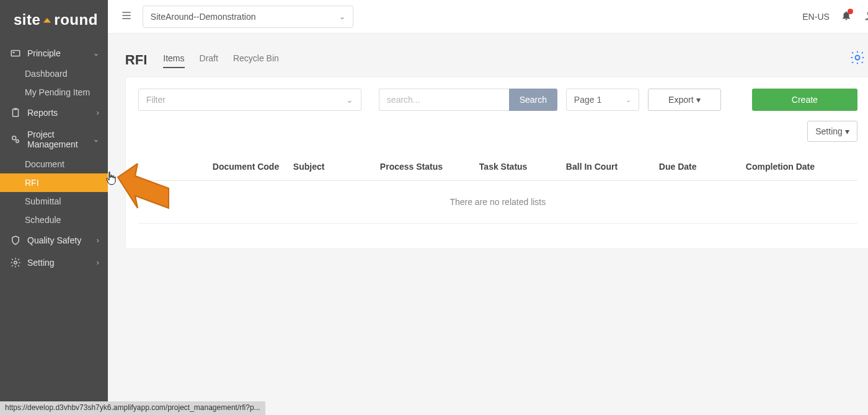  What do you see at coordinates (54, 74) in the screenshot?
I see `sidebar-item-dashboard: Dashboard` at bounding box center [54, 74].